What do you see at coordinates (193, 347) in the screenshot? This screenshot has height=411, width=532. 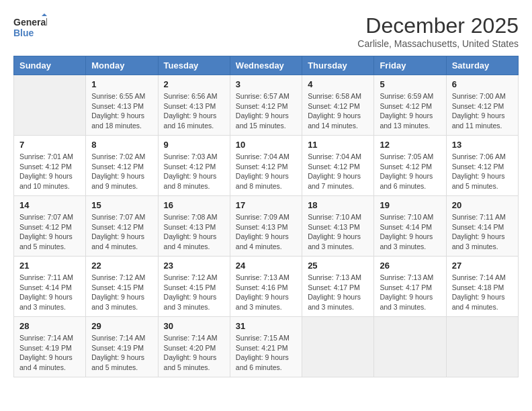 I see `calendar-cell: 30Sunrise: 7:14 AMSunset: 4:20 PMDayligh…` at bounding box center [193, 347].